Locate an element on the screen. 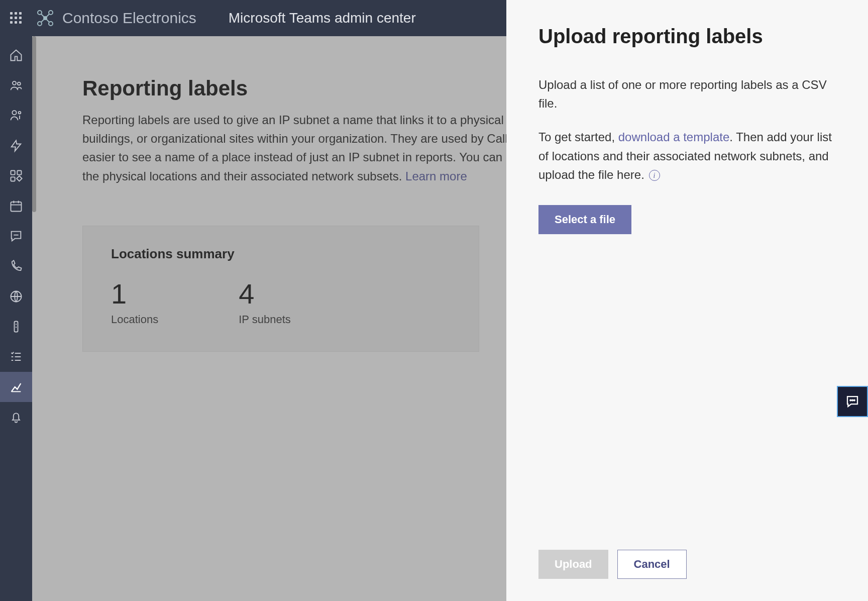 This screenshot has height=601, width=868. nav-notifications is located at coordinates (16, 417).